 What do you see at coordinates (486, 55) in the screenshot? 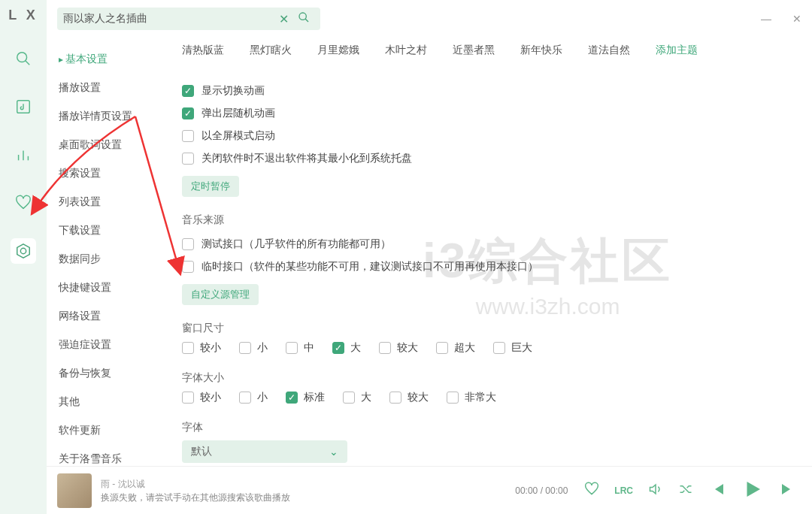
I see `theme-row: 清热版蓝 黑灯瞎火 月里嫦娥 木叶之村 近墨者黑 新年快乐 道法自然 添加主题` at bounding box center [486, 55].